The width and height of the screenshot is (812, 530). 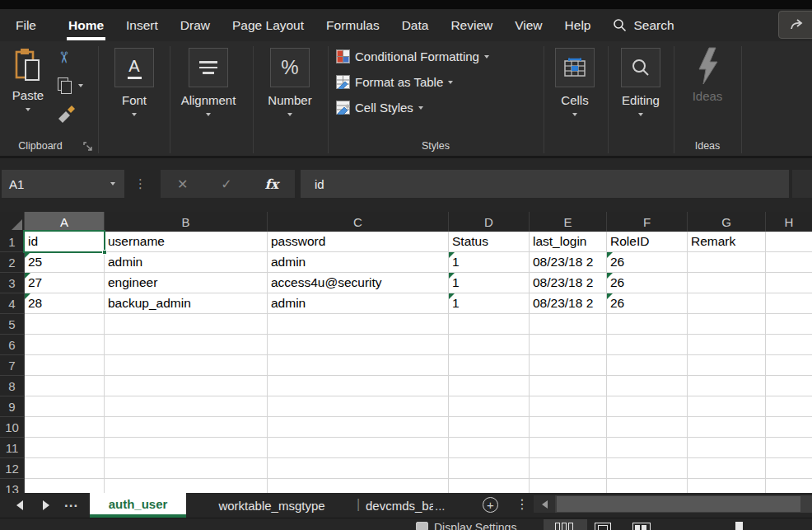 I want to click on cell-H3, so click(x=789, y=284).